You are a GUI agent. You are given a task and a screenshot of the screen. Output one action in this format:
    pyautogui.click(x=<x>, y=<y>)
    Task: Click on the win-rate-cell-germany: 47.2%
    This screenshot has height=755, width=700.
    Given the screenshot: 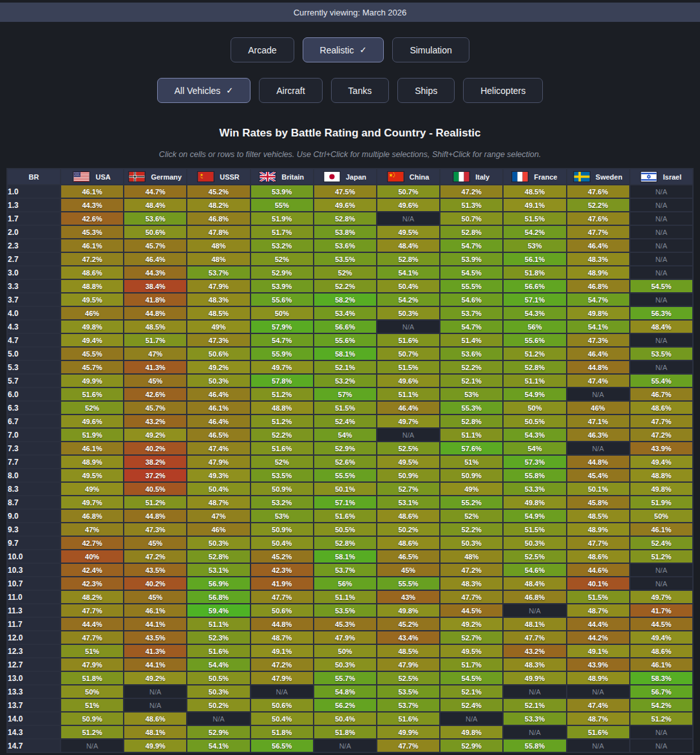 What is the action you would take?
    pyautogui.click(x=155, y=556)
    